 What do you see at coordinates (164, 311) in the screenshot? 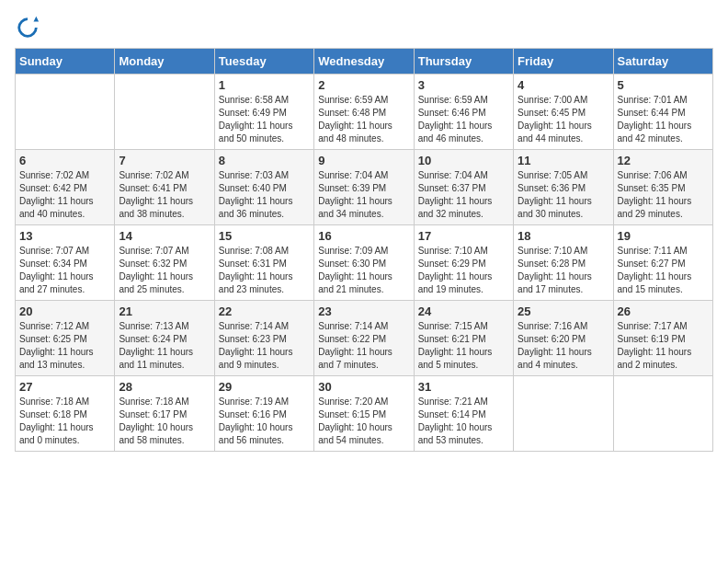
I see `day-number: 21` at bounding box center [164, 311].